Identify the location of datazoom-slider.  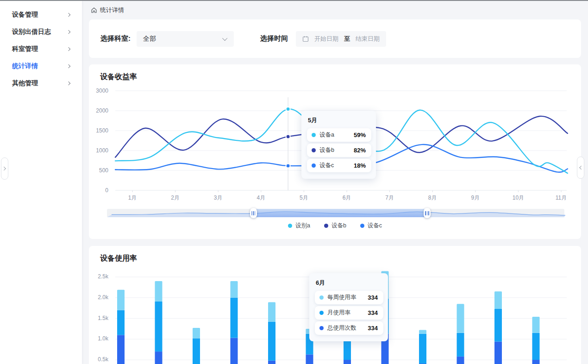
(336, 213).